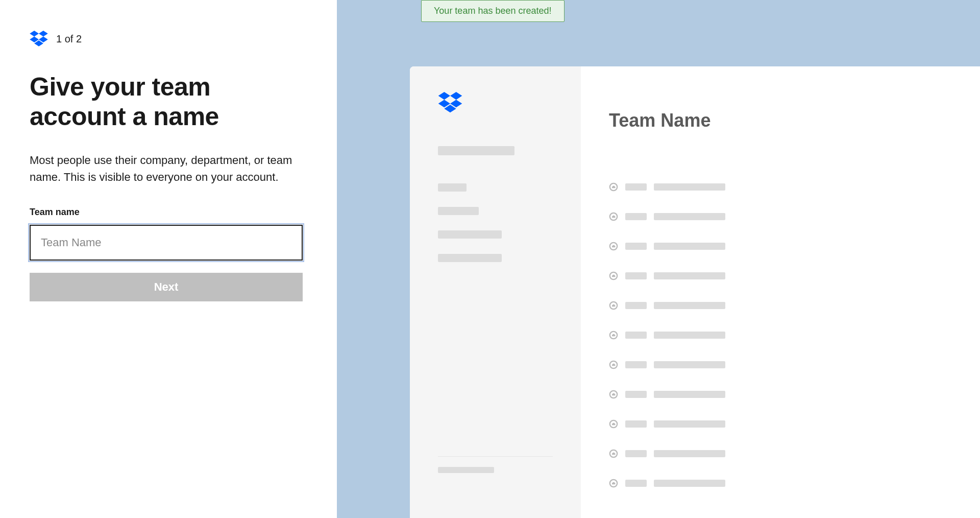  What do you see at coordinates (166, 287) in the screenshot?
I see `next-button: Next` at bounding box center [166, 287].